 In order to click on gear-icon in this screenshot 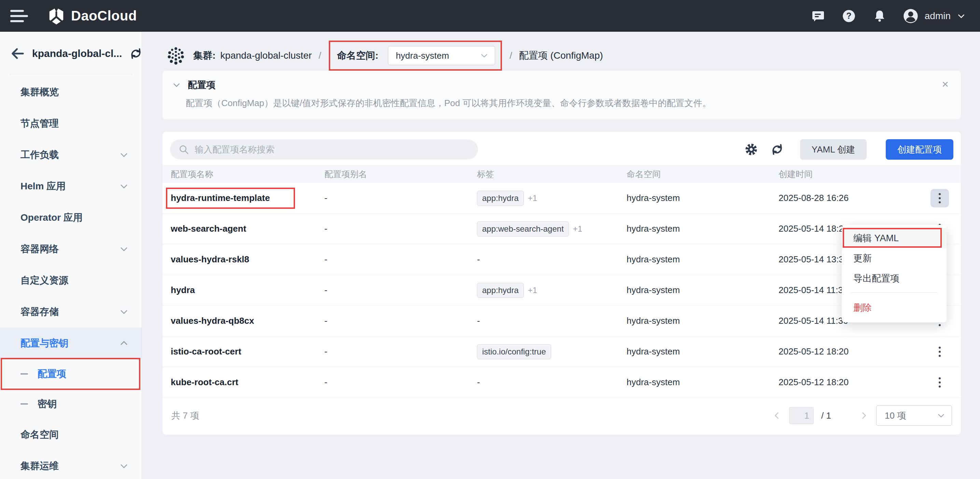, I will do `click(751, 149)`.